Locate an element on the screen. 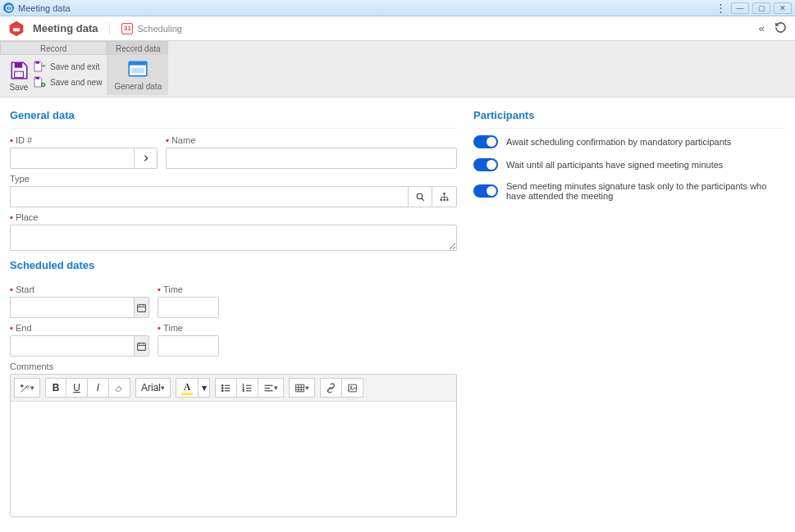  editor-font-select: Arial is located at coordinates (153, 388).